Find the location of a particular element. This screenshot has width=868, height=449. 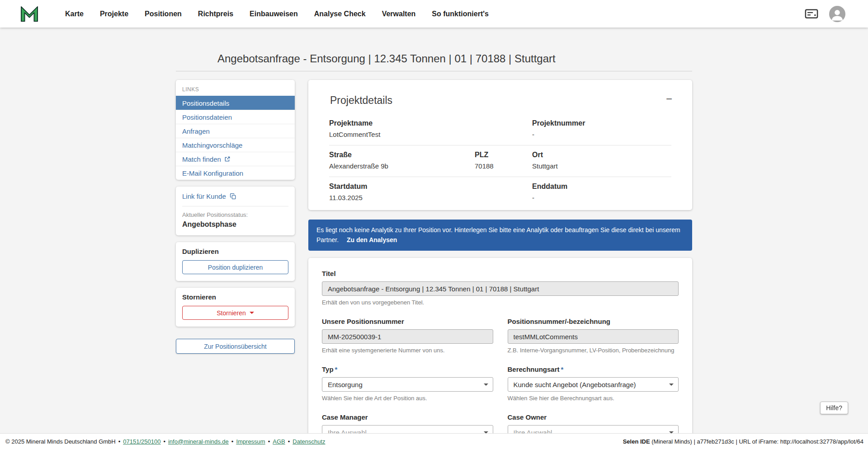

nav-right-actions is located at coordinates (825, 14).